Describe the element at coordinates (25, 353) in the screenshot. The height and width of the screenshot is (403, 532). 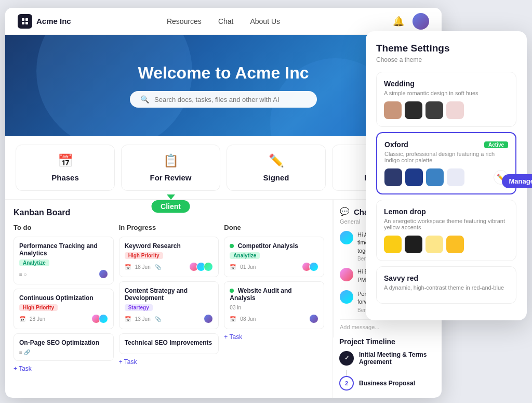
I see `task-icons: ≡ 🔗` at that location.